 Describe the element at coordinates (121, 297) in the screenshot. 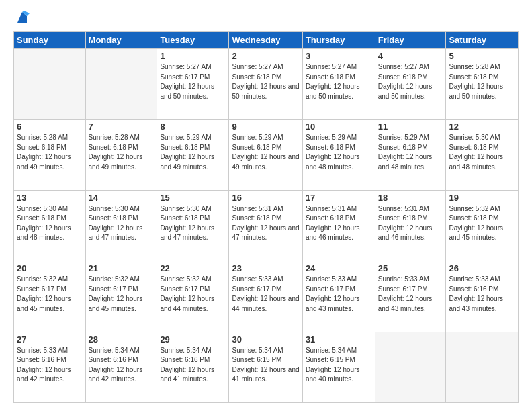

I see `calendar-day-cell: 21Sunrise: 5:32 AM Sunset: 6:17 PM Dayli…` at that location.